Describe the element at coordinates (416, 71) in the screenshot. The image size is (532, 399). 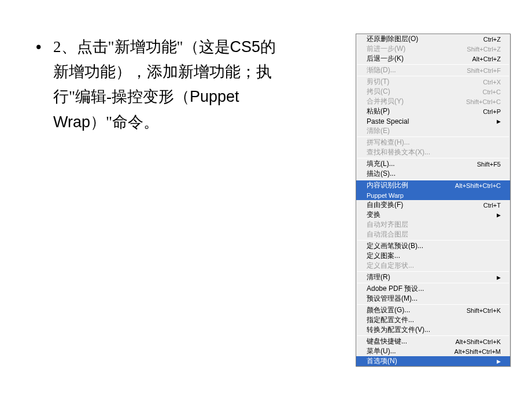
I see `menu-item-label: 渐隐(D)...` at that location.